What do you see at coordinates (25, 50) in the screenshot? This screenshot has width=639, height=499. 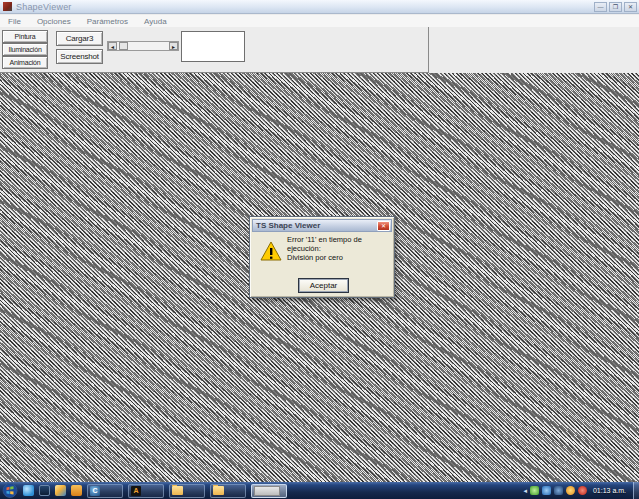 I see `lighting-button: Iluminación` at bounding box center [25, 50].